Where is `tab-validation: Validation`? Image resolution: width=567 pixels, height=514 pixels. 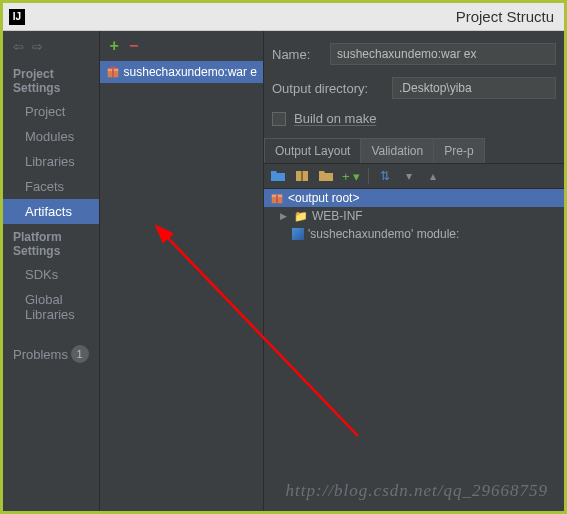 tab-validation: Validation is located at coordinates (397, 150).